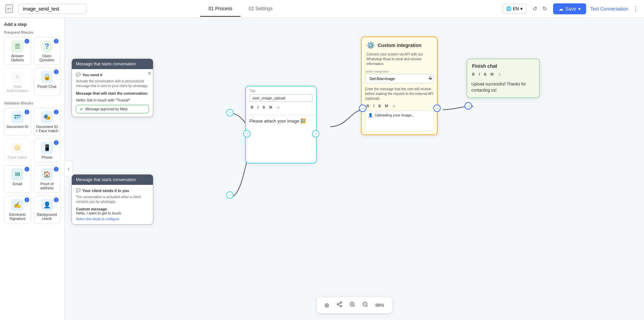 Image resolution: width=644 pixels, height=320 pixels. Describe the element at coordinates (371, 115) in the screenshot. I see `uploading-icon: 👤` at that location.